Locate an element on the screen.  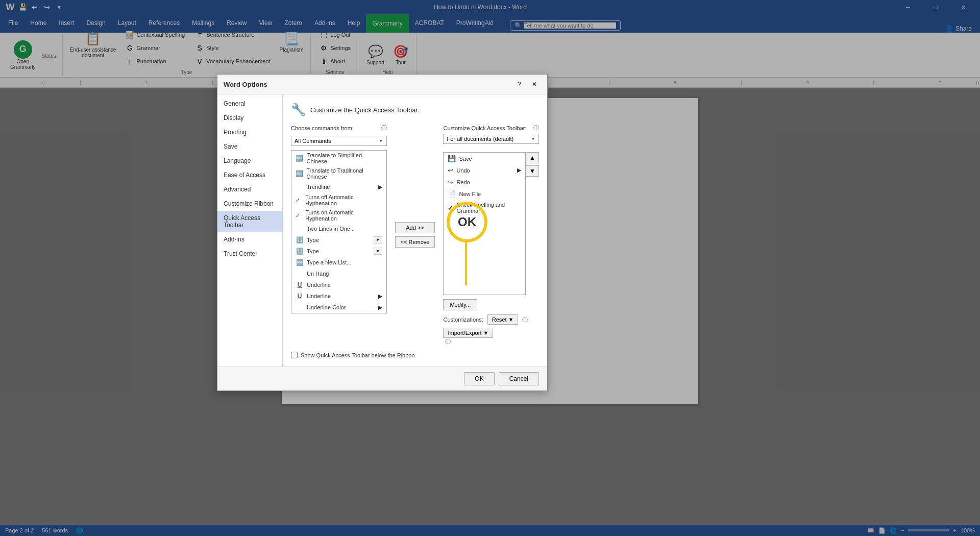
sidebar-item-language: Language is located at coordinates (250, 161).